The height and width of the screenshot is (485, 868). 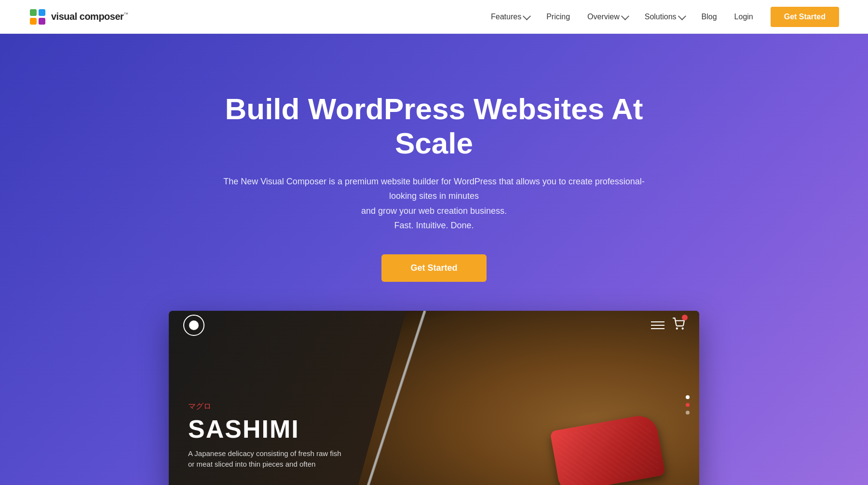 I want to click on cart-icon, so click(x=678, y=325).